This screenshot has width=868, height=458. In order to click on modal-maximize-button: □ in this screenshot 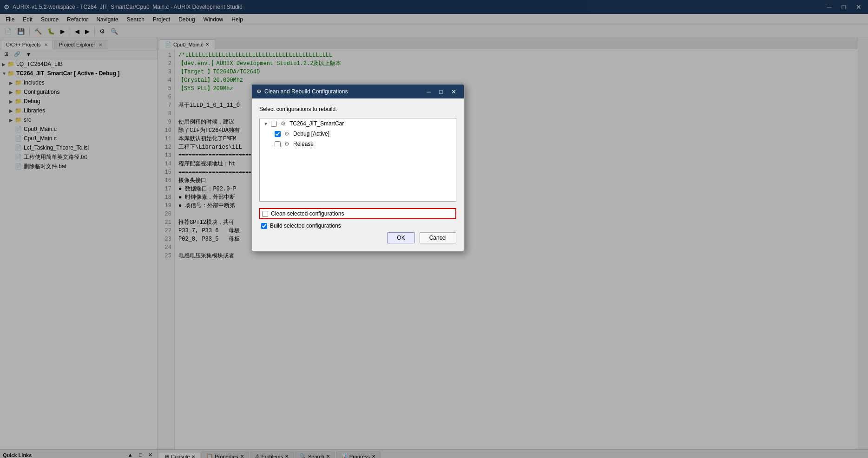, I will do `click(441, 92)`.